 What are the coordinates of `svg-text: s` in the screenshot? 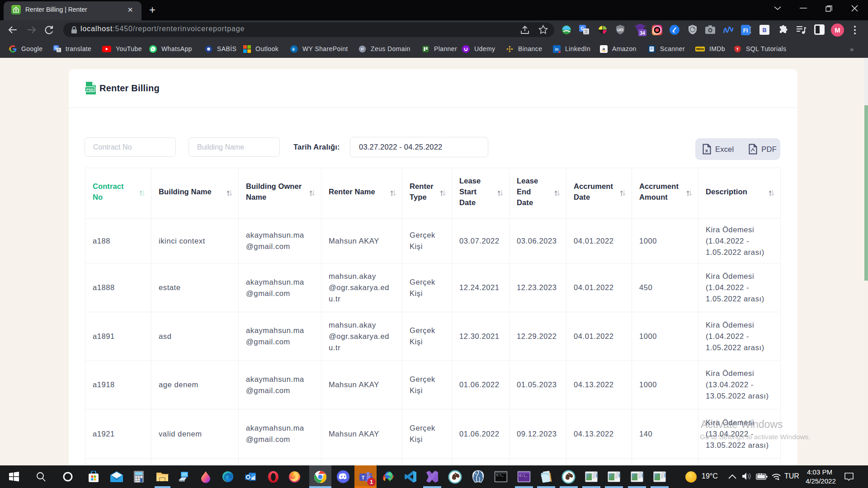 It's located at (293, 49).